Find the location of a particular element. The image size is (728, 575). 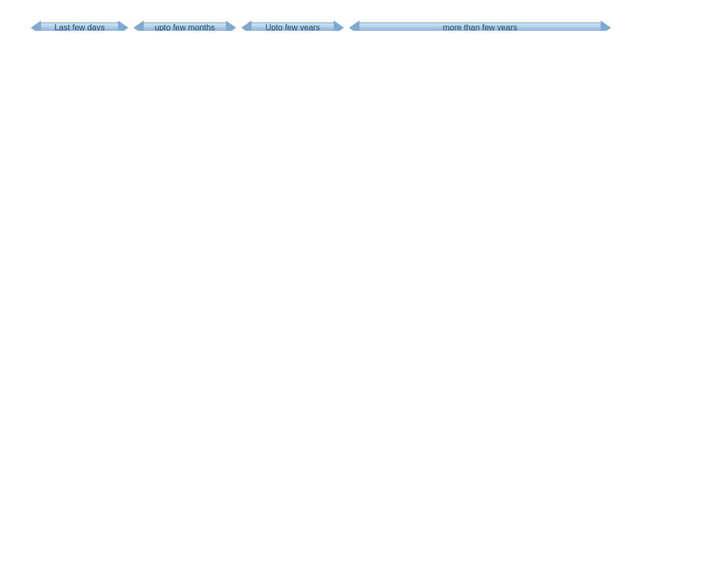

timeline-label: more than few years is located at coordinates (481, 27).